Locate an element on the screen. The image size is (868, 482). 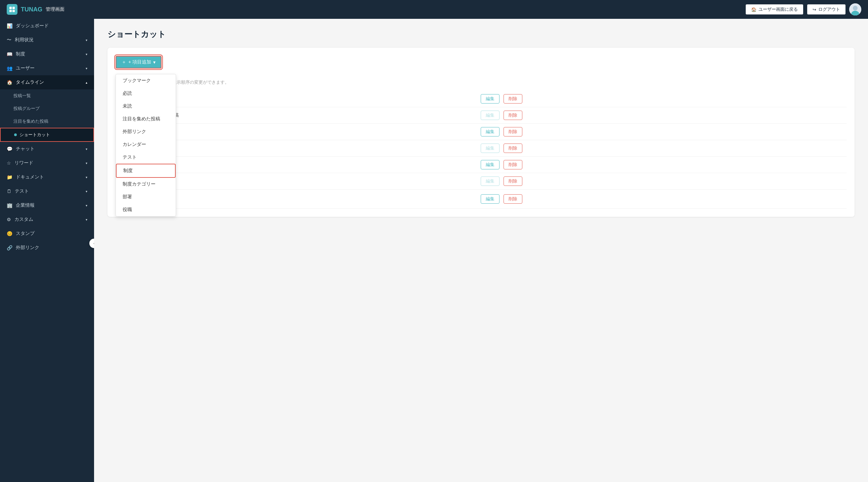
sidebar-item-label: カスタム is located at coordinates (24, 219).